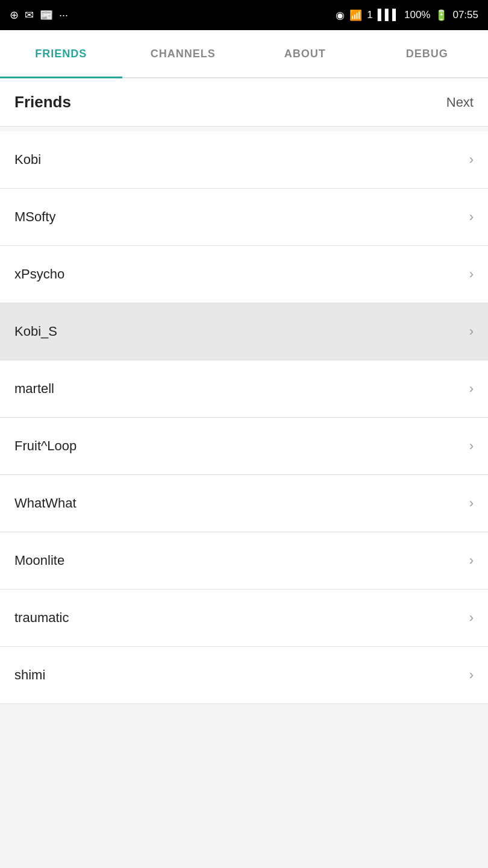  What do you see at coordinates (29, 15) in the screenshot?
I see `gmail-icon: ✉` at bounding box center [29, 15].